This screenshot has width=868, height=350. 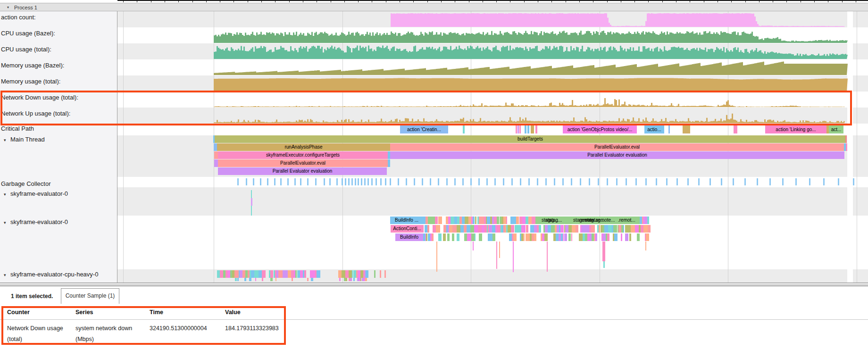 What do you see at coordinates (36, 113) in the screenshot?
I see `sidebar-track-label: Network Up usage (total):` at bounding box center [36, 113].